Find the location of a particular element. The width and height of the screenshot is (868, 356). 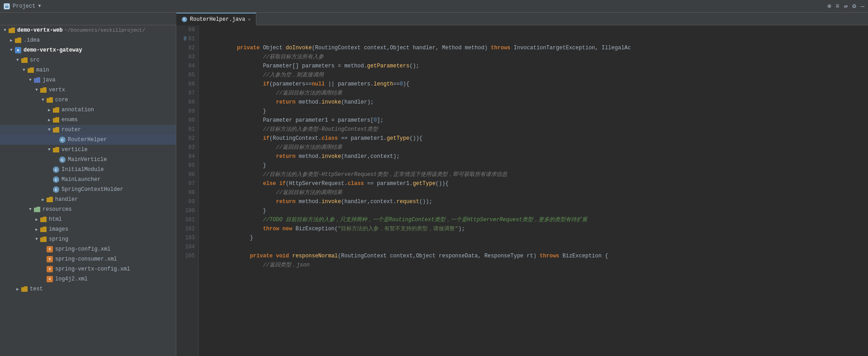

line-num-90: 90 is located at coordinates (187, 120).